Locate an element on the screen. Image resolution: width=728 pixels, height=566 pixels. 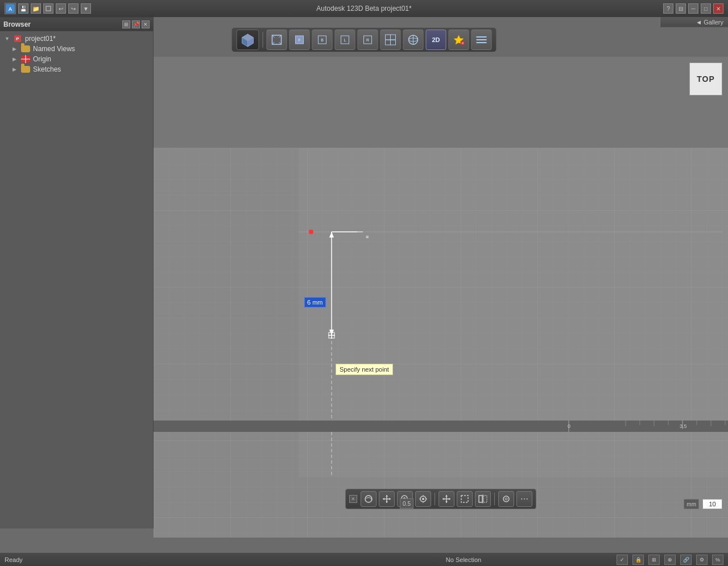
svg-text: 3.5 is located at coordinates (684, 426).